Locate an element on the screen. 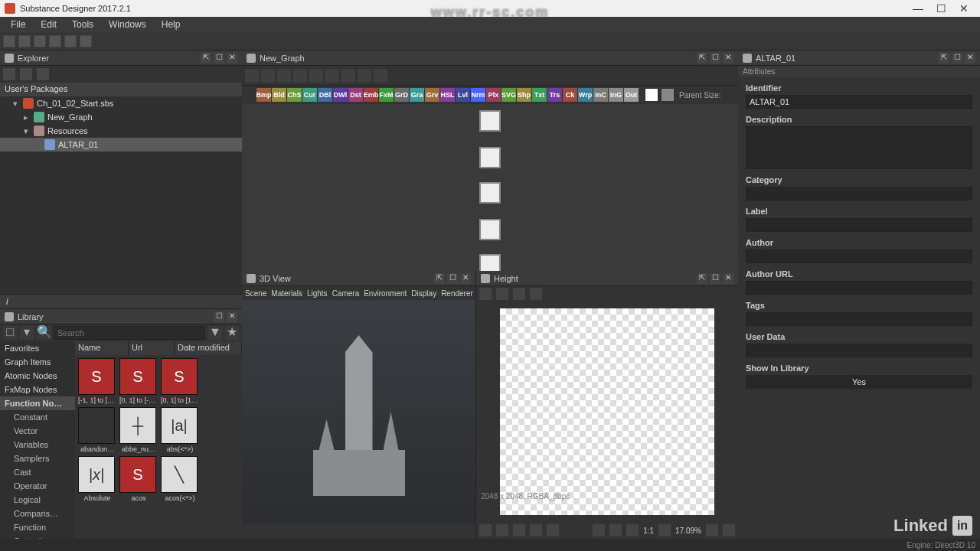 This screenshot has width=980, height=551. view3d-menu-lights: Lights is located at coordinates (317, 294).